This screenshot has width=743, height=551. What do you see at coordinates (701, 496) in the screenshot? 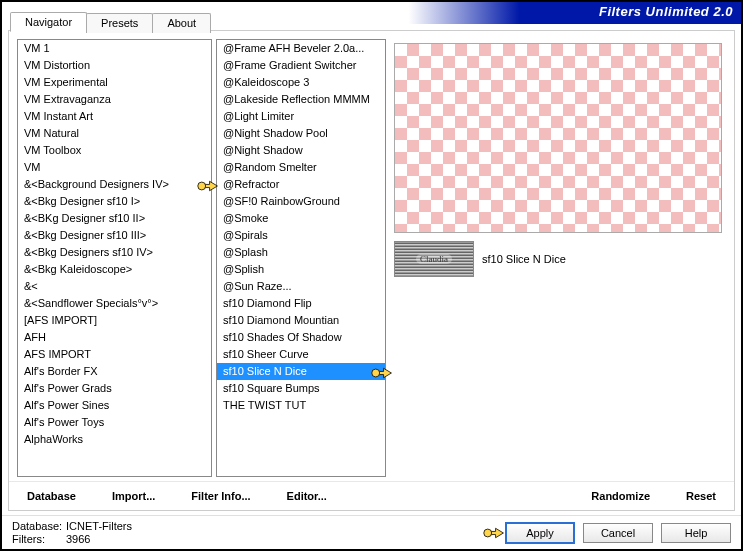
I see `reset-button: Reset` at bounding box center [701, 496].